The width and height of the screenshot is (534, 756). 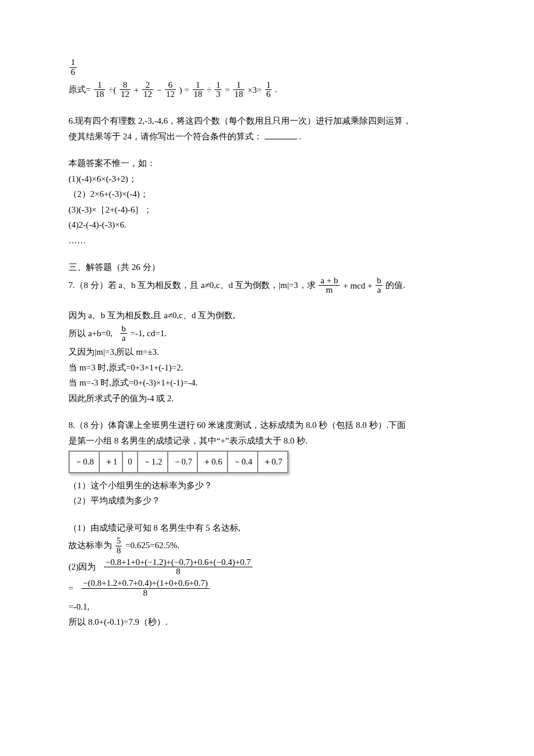 I want to click on q6-a1: (1)(-4)×6×(-3+2)；, so click(x=267, y=179).